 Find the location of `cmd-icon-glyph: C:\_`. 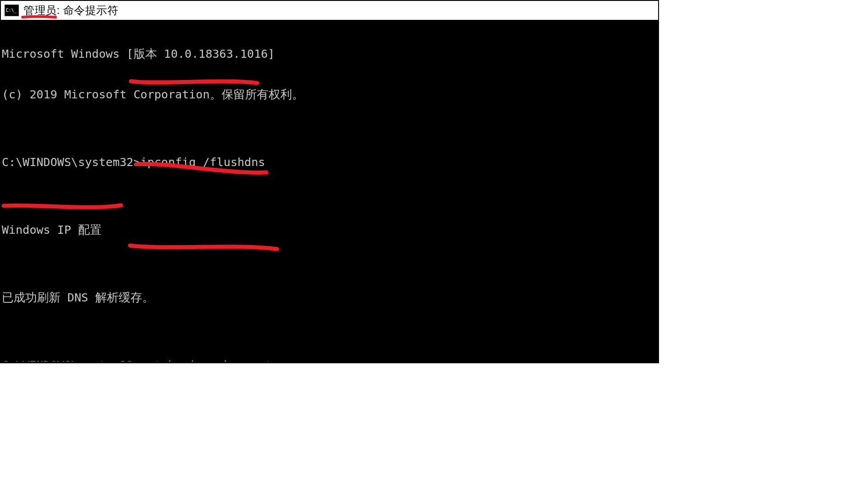

cmd-icon-glyph: C:\_ is located at coordinates (11, 10).